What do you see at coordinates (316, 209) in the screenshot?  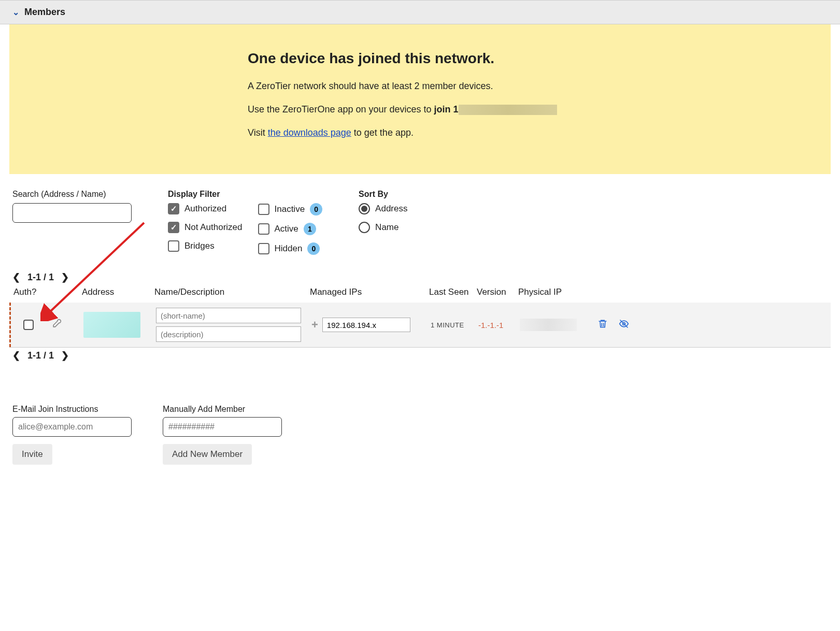 I see `inactive-count-badge: 0` at bounding box center [316, 209].